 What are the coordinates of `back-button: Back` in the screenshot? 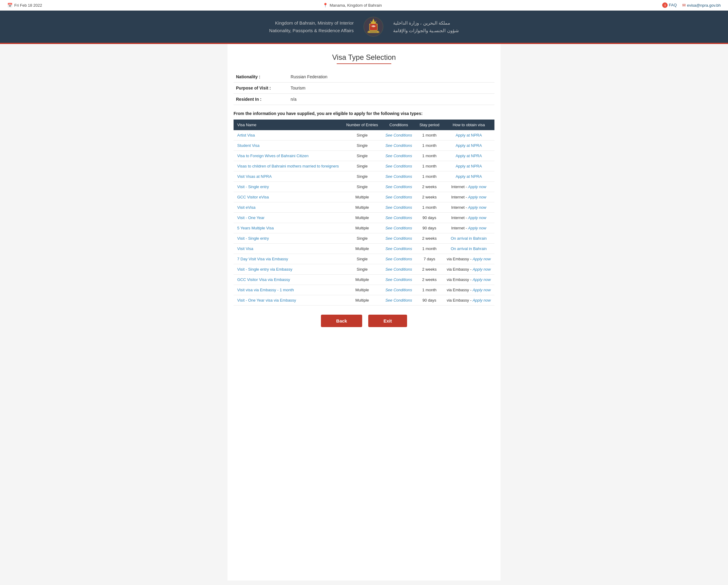 It's located at (342, 321).